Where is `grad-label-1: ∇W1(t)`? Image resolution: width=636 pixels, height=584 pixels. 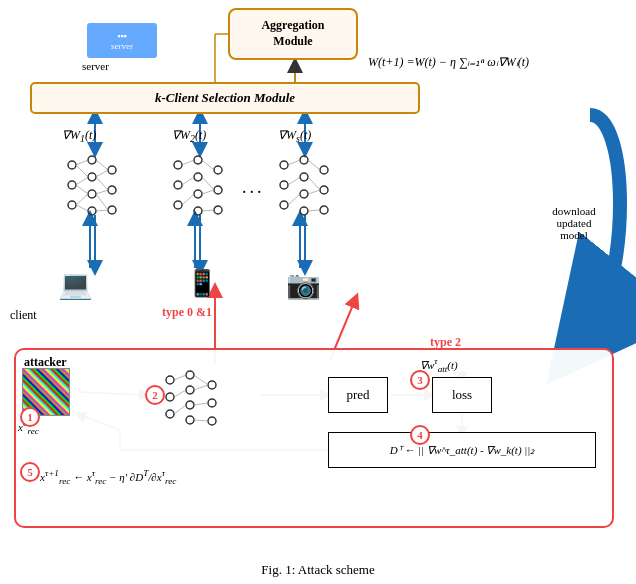 grad-label-1: ∇W1(t) is located at coordinates (79, 136).